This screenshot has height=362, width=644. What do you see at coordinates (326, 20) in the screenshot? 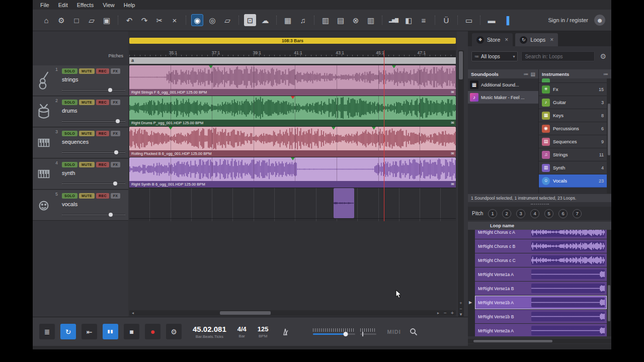
I see `level-meter-icon: ▥` at bounding box center [326, 20].